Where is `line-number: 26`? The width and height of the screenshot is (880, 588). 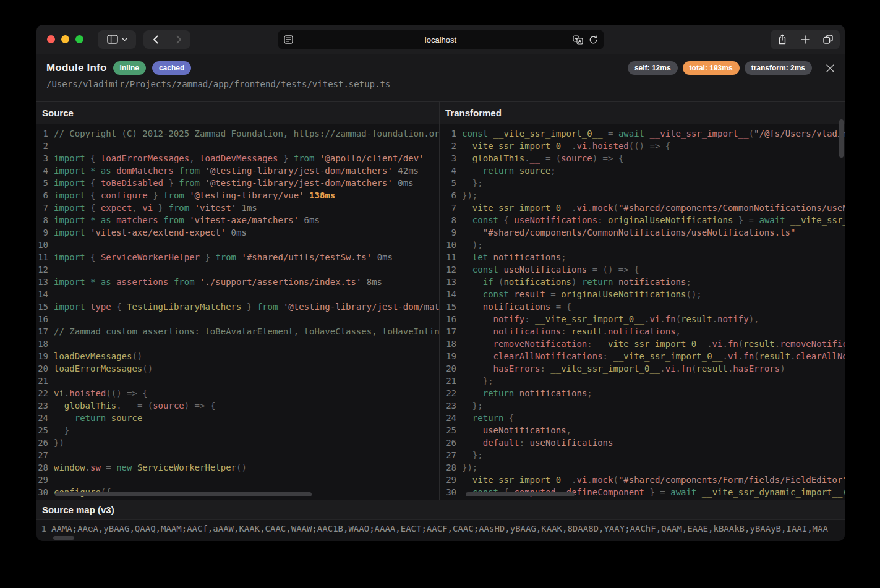
line-number: 26 is located at coordinates (451, 443).